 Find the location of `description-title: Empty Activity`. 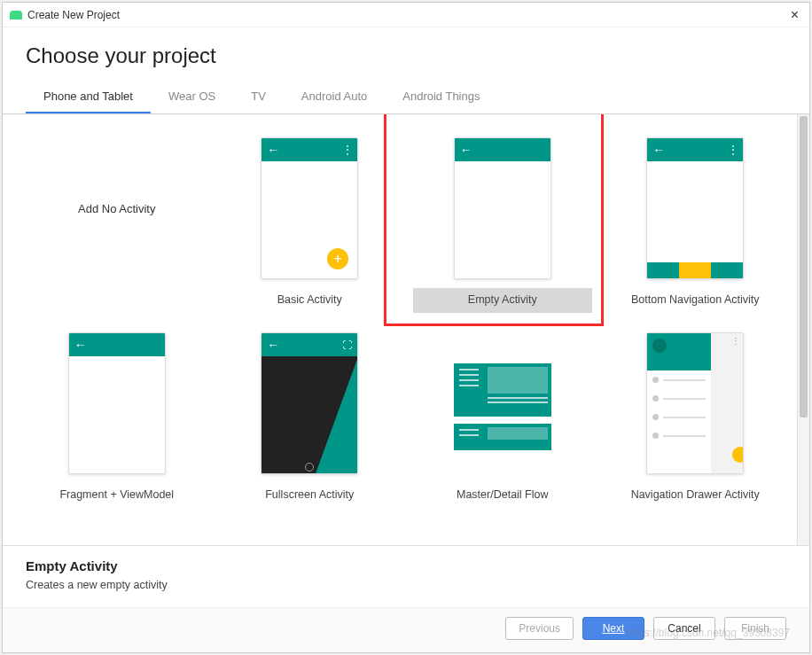

description-title: Empty Activity is located at coordinates (406, 565).